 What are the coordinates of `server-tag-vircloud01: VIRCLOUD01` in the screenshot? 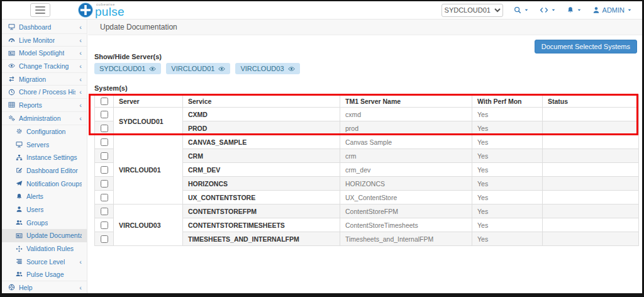 It's located at (198, 69).